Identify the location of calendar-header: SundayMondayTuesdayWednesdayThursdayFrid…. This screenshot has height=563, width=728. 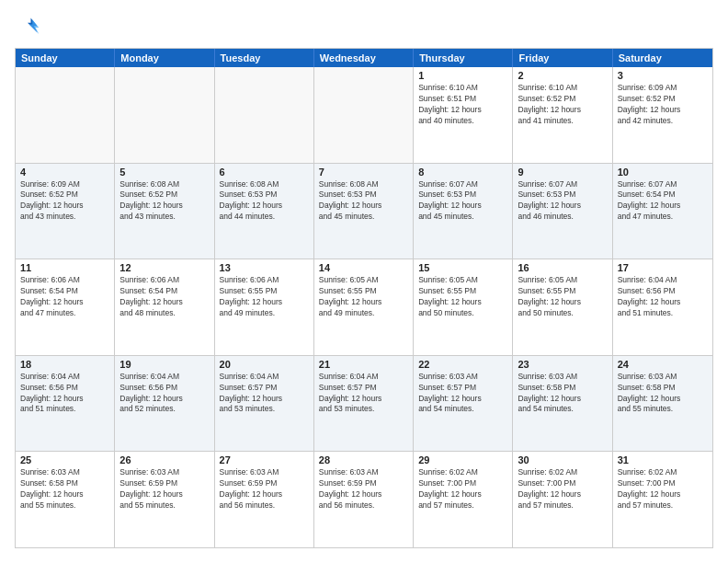
(364, 58).